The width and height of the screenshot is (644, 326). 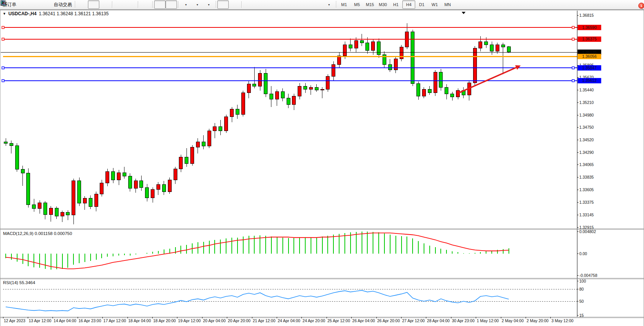 I want to click on candlestick-chart-button, so click(x=94, y=5).